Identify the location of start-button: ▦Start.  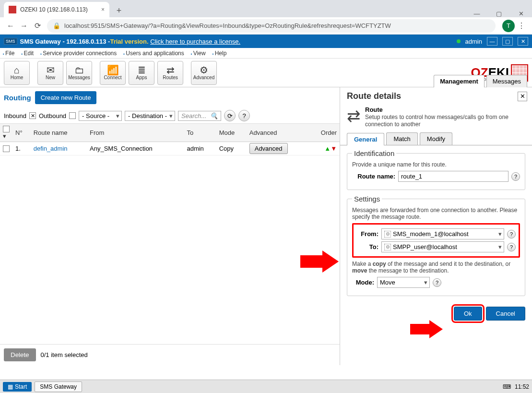
(17, 387).